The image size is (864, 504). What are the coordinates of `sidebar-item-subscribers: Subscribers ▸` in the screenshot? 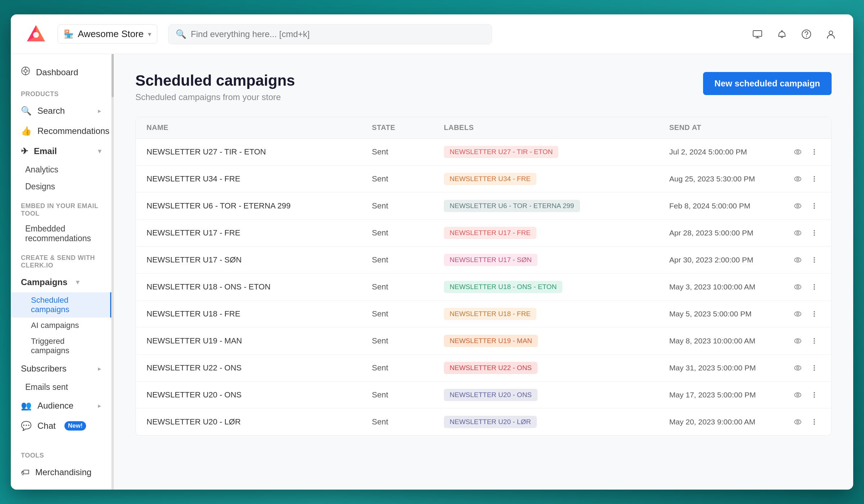 It's located at (61, 369).